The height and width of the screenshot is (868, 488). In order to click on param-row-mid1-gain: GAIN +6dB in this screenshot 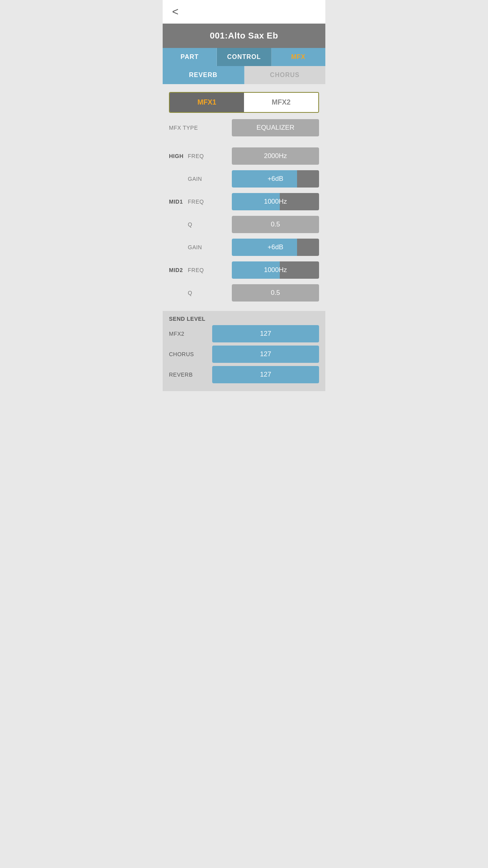, I will do `click(244, 247)`.